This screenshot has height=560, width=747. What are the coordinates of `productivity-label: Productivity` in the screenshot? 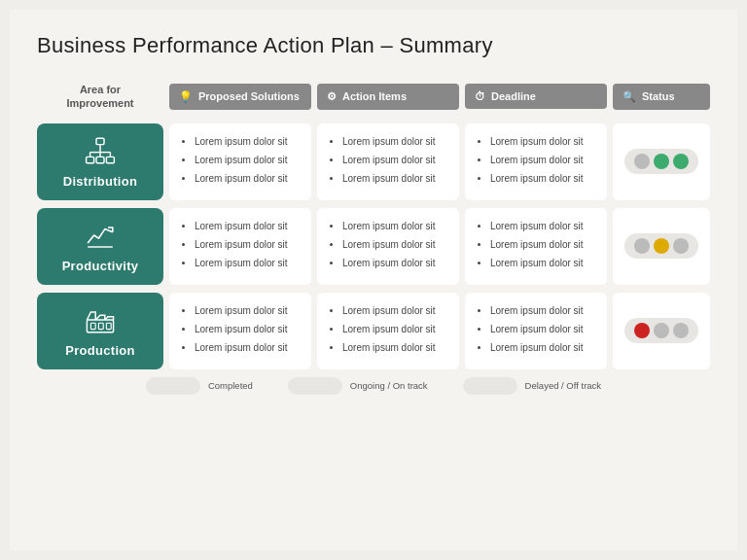 It's located at (101, 266).